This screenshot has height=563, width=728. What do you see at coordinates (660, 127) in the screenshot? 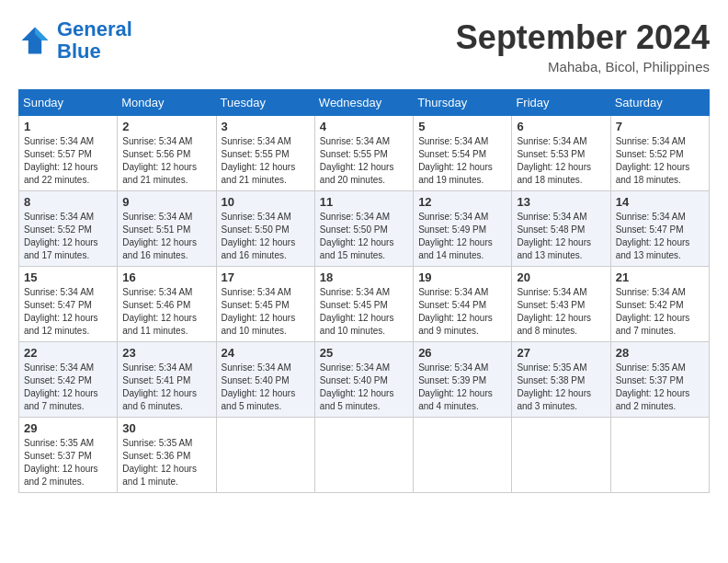
I see `day-number: 7` at bounding box center [660, 127].